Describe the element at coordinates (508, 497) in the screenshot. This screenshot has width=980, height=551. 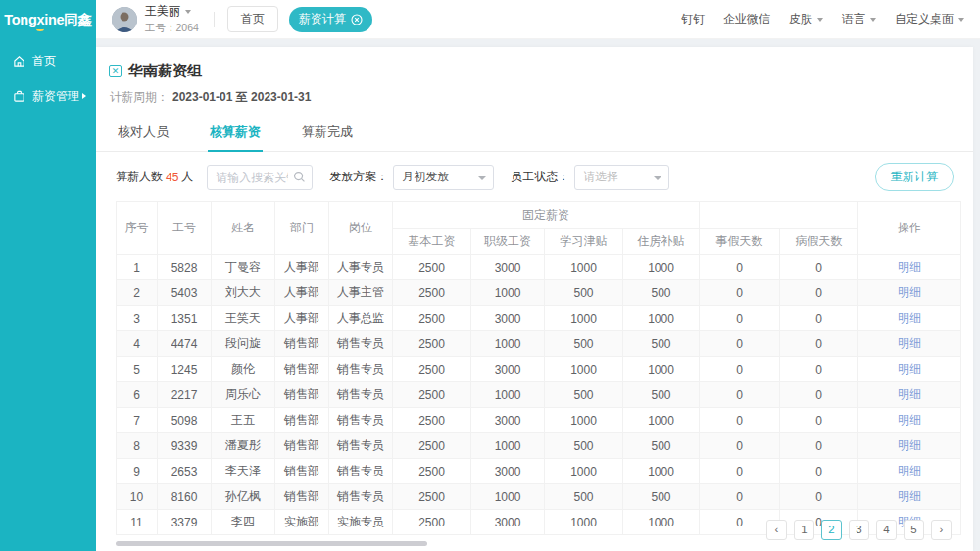
I see `cell-rank-salary: 1000` at that location.